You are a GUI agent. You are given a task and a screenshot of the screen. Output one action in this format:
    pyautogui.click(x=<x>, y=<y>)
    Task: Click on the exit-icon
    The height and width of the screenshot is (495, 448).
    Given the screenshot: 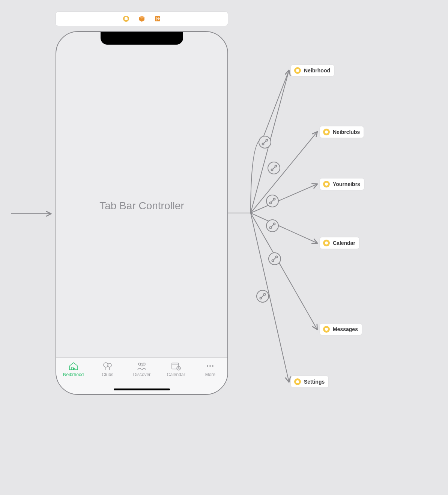 What is the action you would take?
    pyautogui.click(x=158, y=19)
    